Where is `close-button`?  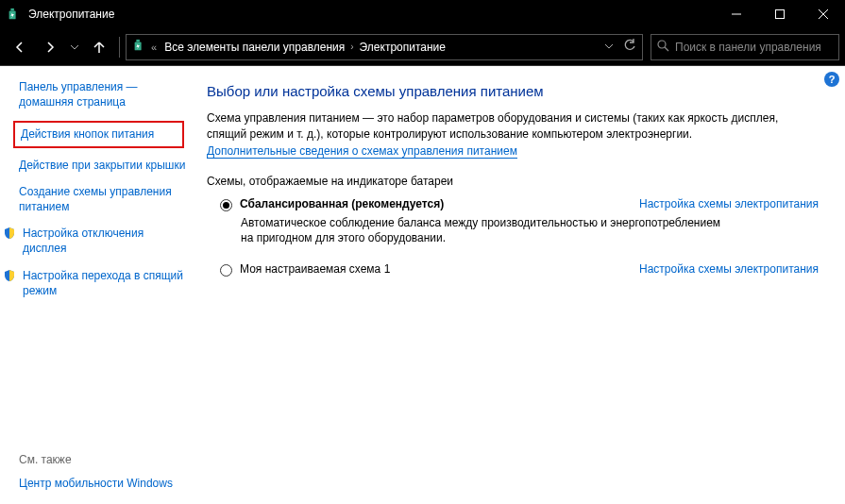
close-button is located at coordinates (823, 14).